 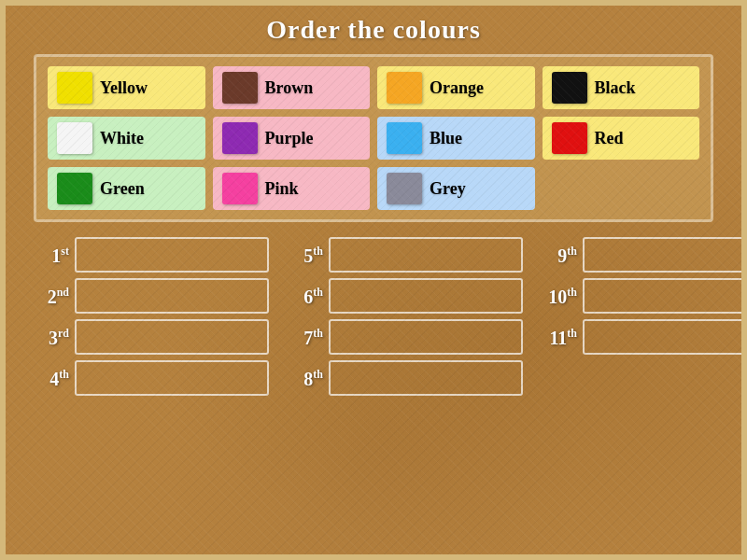 What do you see at coordinates (289, 138) in the screenshot?
I see `label-purple: Purple` at bounding box center [289, 138].